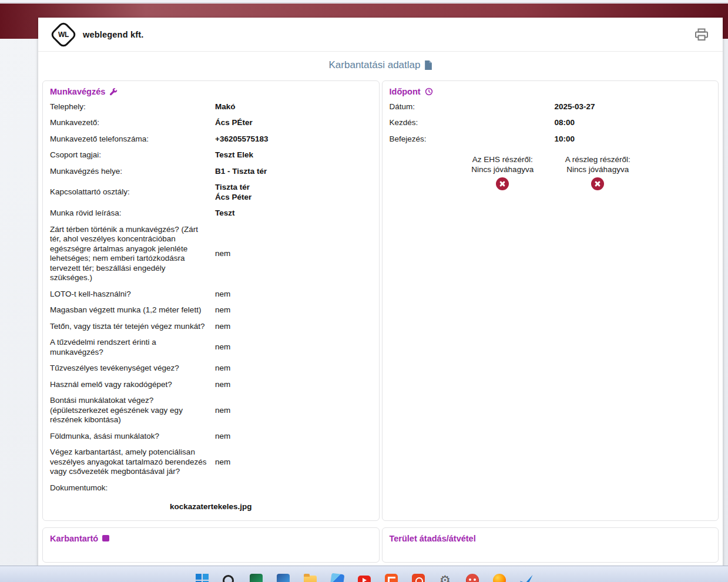  Describe the element at coordinates (133, 107) in the screenshot. I see `field-label: Telephely:` at that location.